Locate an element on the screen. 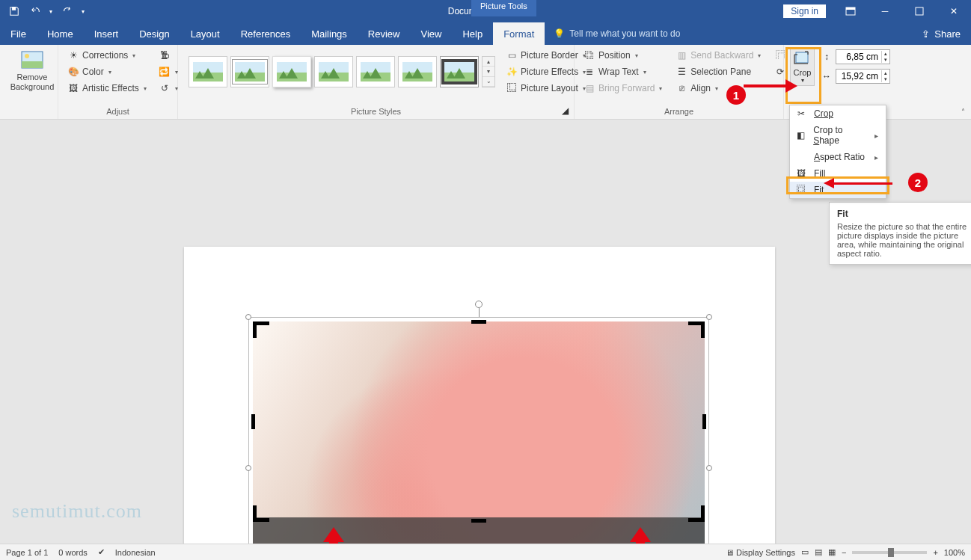 The height and width of the screenshot is (560, 971). tab-mailings: Mailings is located at coordinates (329, 34).